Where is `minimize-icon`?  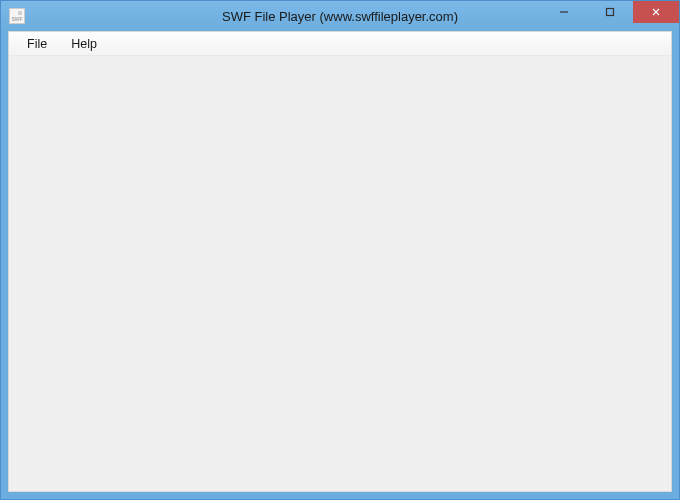
minimize-icon is located at coordinates (564, 12).